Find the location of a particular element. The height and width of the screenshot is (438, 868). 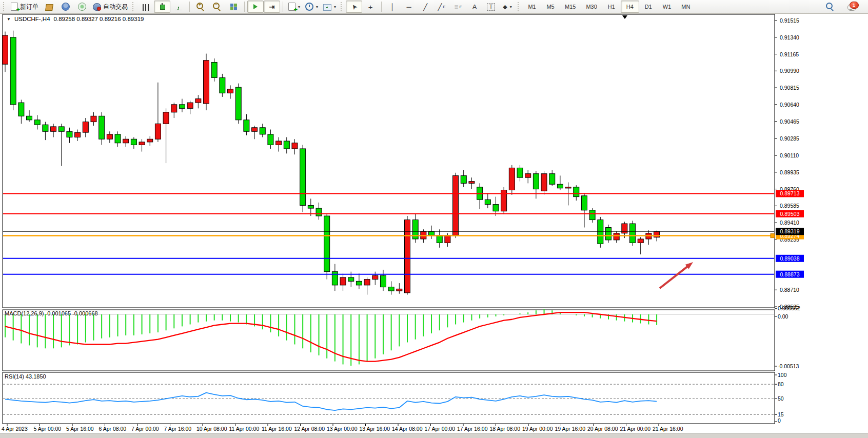

label-tool-button: T is located at coordinates (491, 7).